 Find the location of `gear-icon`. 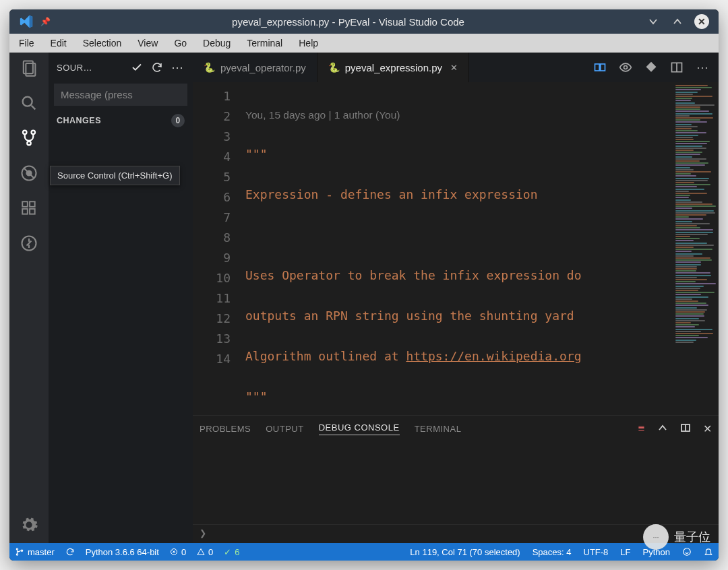

gear-icon is located at coordinates (29, 525).